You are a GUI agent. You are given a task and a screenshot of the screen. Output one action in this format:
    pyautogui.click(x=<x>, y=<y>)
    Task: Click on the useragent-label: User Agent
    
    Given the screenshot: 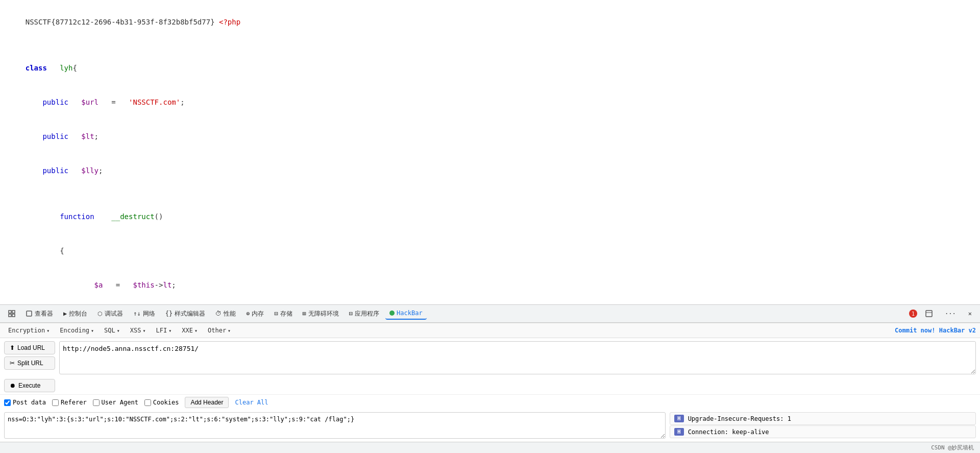 What is the action you would take?
    pyautogui.click(x=120, y=402)
    